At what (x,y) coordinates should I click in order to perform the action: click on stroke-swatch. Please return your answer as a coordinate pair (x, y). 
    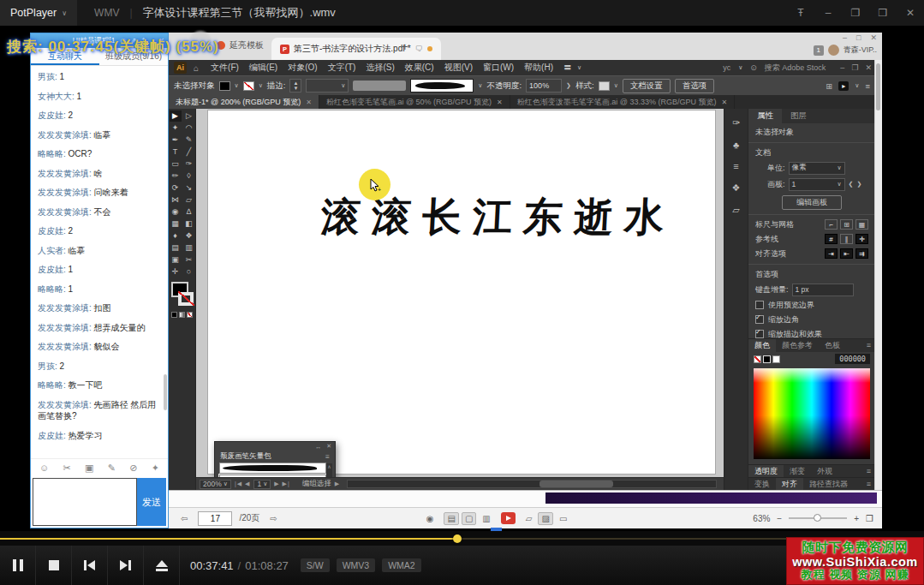
    Looking at the image, I should click on (248, 86).